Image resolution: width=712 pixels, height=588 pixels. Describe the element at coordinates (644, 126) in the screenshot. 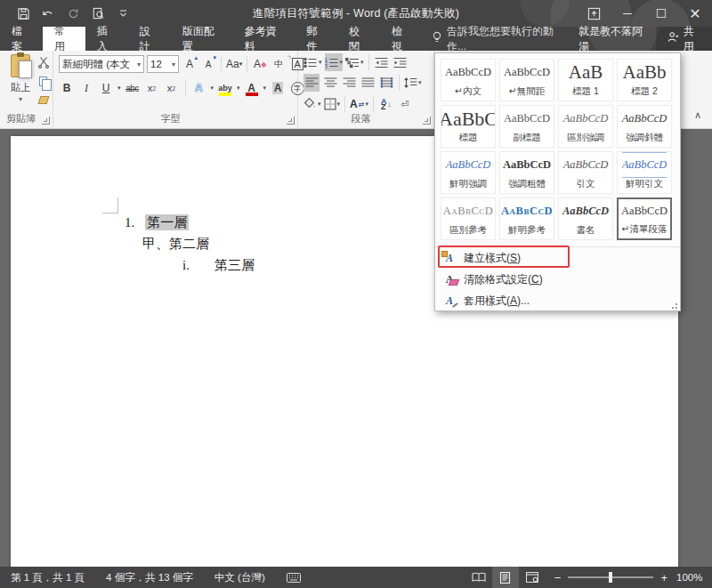

I see `style-tile-emphasis: AaBbCcD強調斜體` at that location.